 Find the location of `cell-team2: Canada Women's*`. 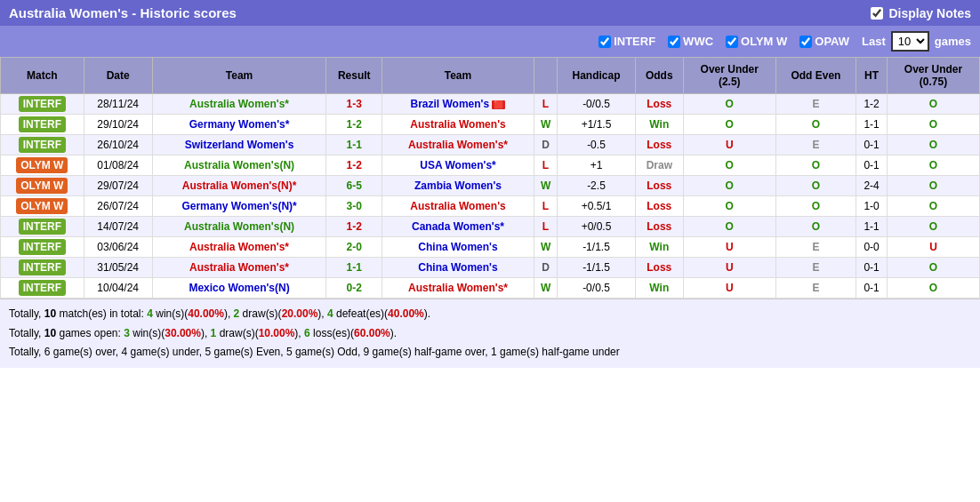

cell-team2: Canada Women's* is located at coordinates (459, 227).